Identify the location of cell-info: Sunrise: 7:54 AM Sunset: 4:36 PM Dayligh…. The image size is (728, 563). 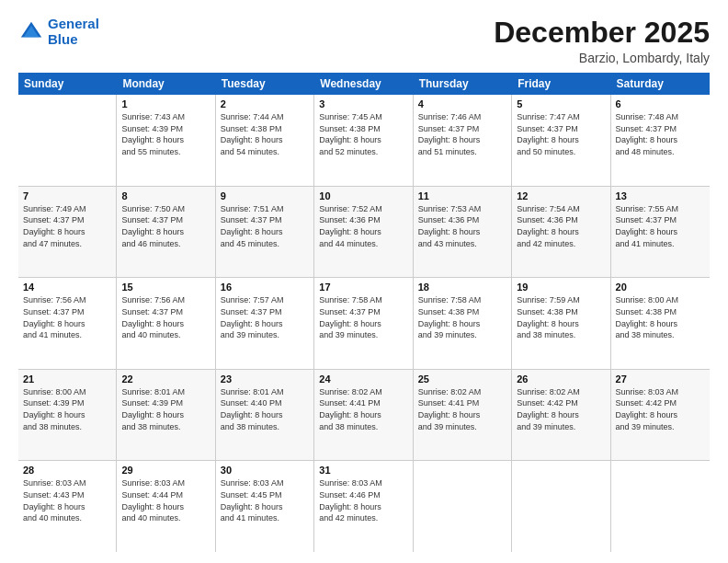
(561, 226).